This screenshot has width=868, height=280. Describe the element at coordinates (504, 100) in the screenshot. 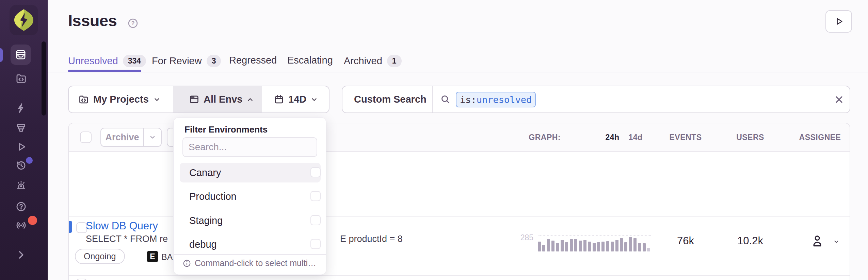

I see `token-value: unresolved` at that location.